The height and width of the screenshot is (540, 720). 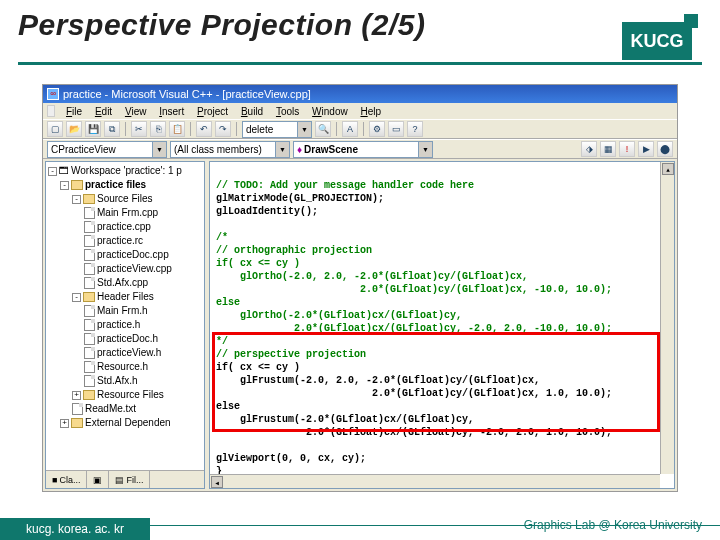 What do you see at coordinates (360, 94) in the screenshot?
I see `window-titlebar: ∞ practice - Microsoft Visual C++ - [pra…` at bounding box center [360, 94].